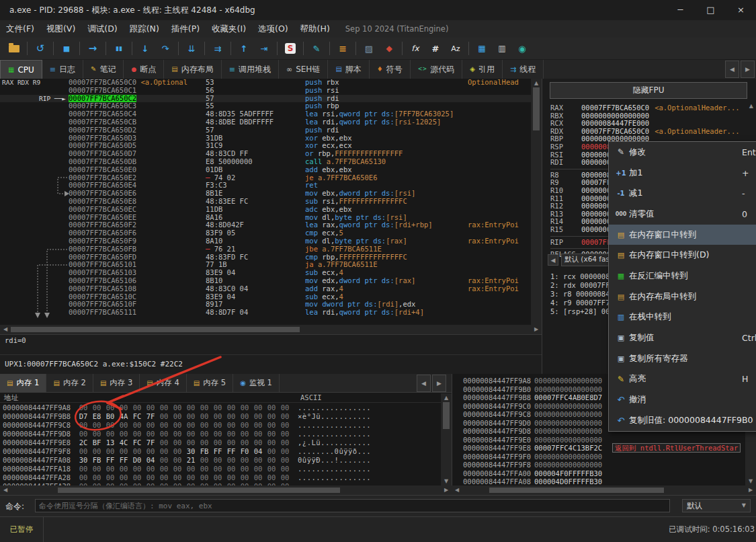  I want to click on dump-tab-内存-5: ▤内存 5, so click(210, 383).